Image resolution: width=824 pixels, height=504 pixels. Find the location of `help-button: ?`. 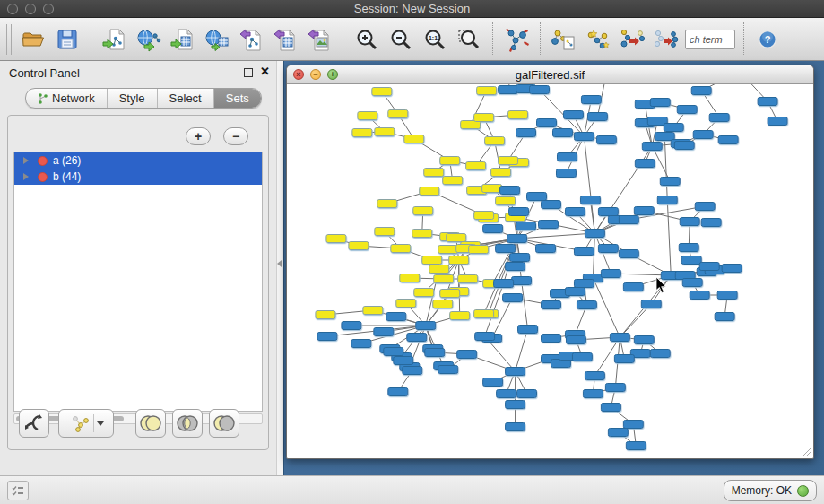

help-button: ? is located at coordinates (768, 39).